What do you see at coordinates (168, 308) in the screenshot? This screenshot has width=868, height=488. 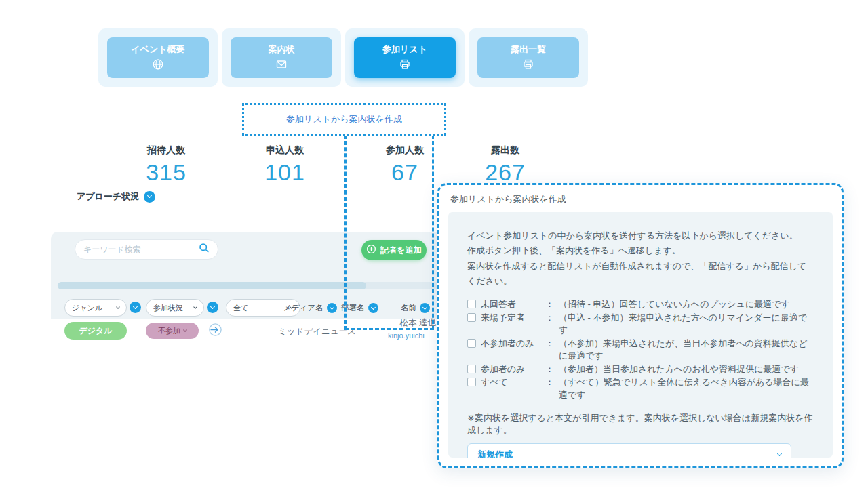 I see `status-filter-label: 参加状況` at bounding box center [168, 308].